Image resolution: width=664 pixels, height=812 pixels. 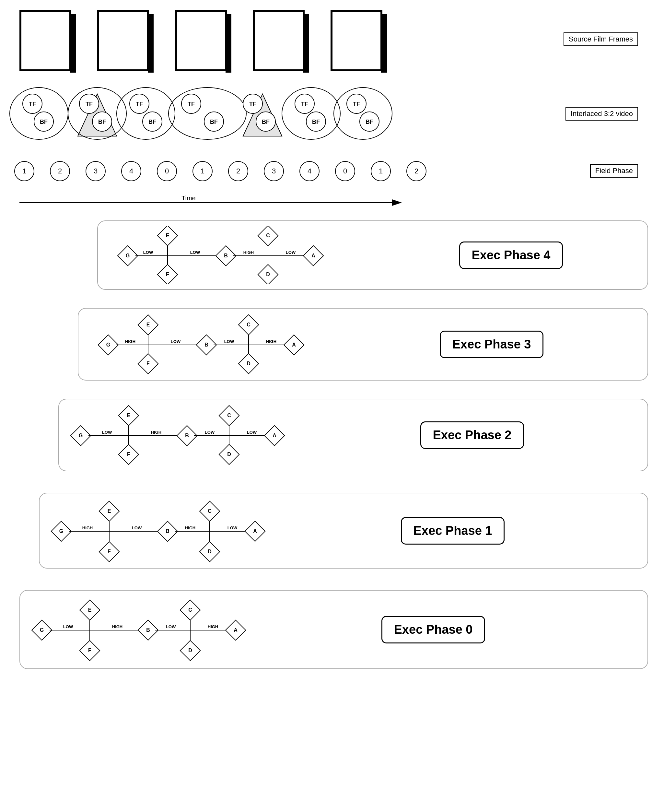 What do you see at coordinates (249, 172) in the screenshot?
I see `field-phase-numbers: 1 2 3 4 0 1 2 3 4 0 1 2` at bounding box center [249, 172].